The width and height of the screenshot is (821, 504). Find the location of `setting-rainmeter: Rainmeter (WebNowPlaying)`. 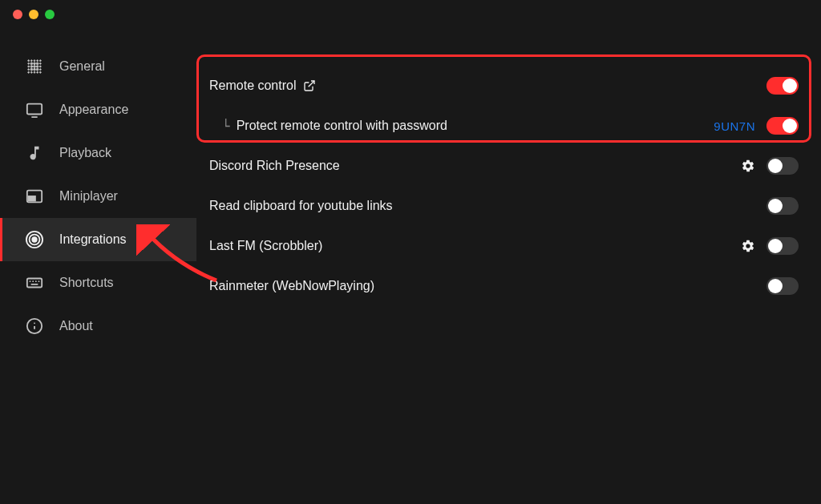

setting-rainmeter: Rainmeter (WebNowPlaying) is located at coordinates (504, 286).